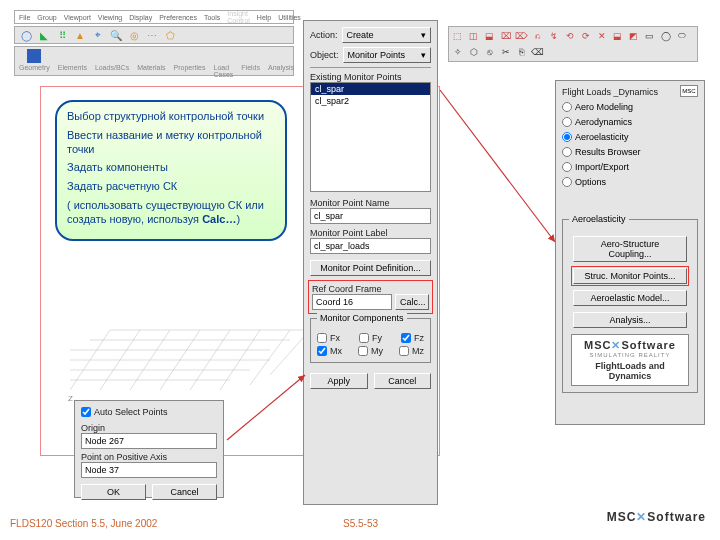 The image size is (720, 540). What do you see at coordinates (72, 60) in the screenshot?
I see `module-elements: Elements` at bounding box center [72, 60].